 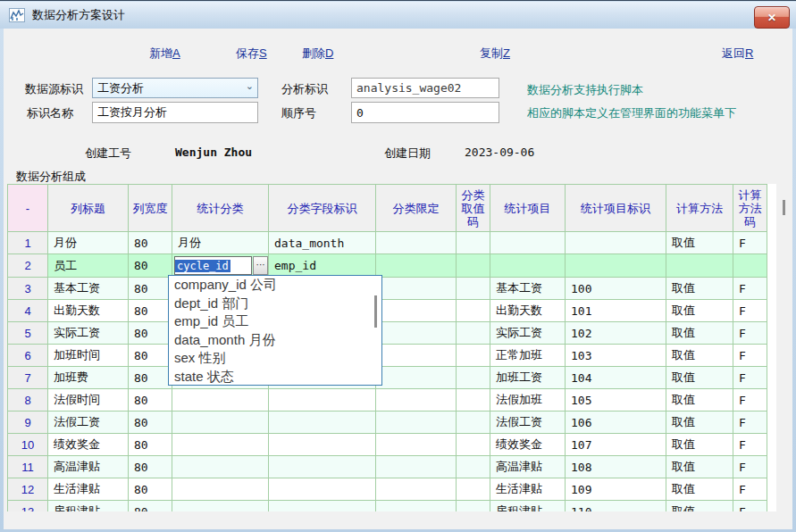 What do you see at coordinates (616, 378) in the screenshot?
I see `table-cell: 104` at bounding box center [616, 378].